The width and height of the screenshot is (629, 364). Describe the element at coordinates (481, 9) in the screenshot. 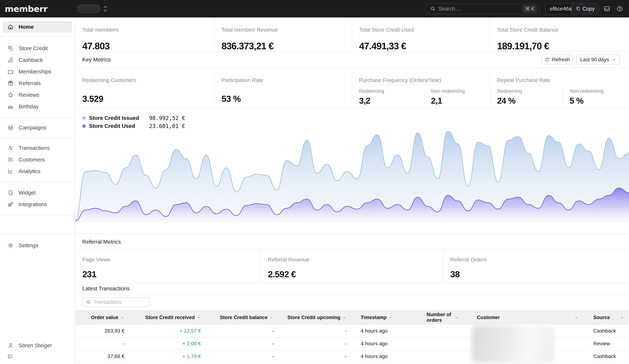

I see `search-input` at that location.